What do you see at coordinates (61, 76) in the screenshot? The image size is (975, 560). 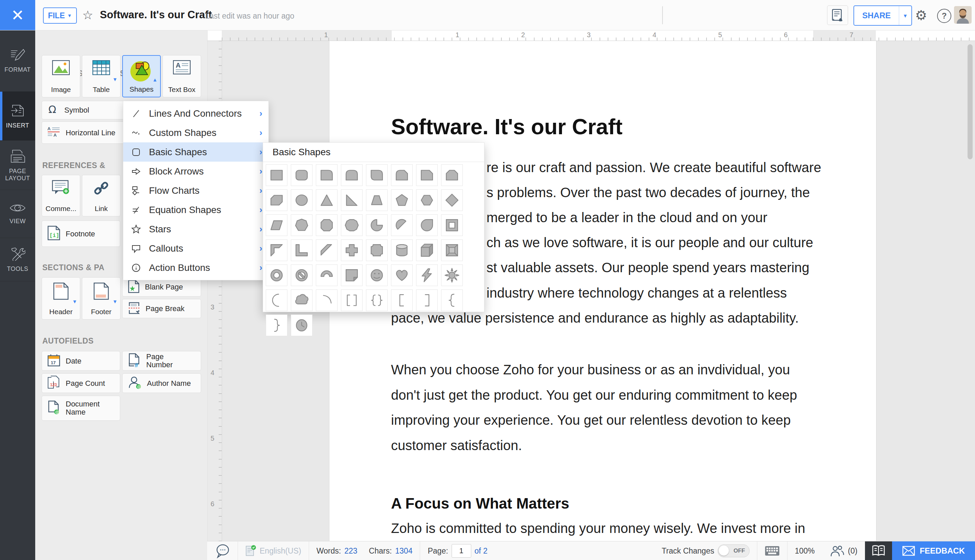 I see `image-button: Image` at bounding box center [61, 76].